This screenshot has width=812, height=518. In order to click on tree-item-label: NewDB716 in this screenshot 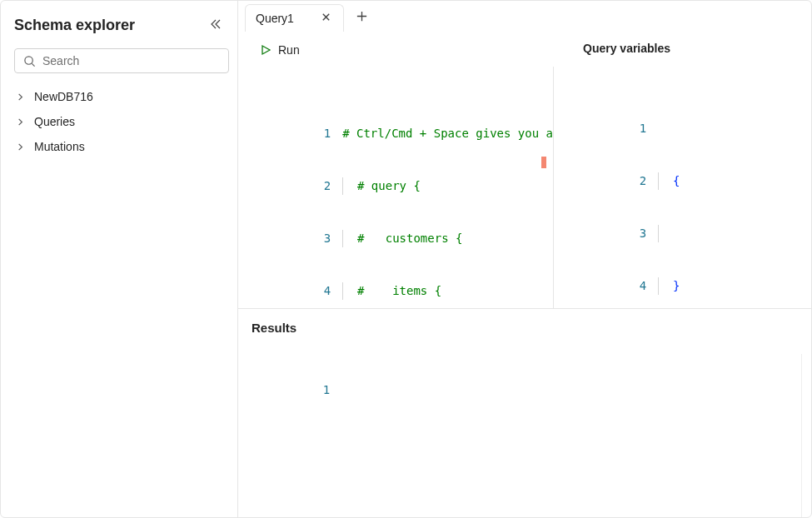, I will do `click(63, 97)`.